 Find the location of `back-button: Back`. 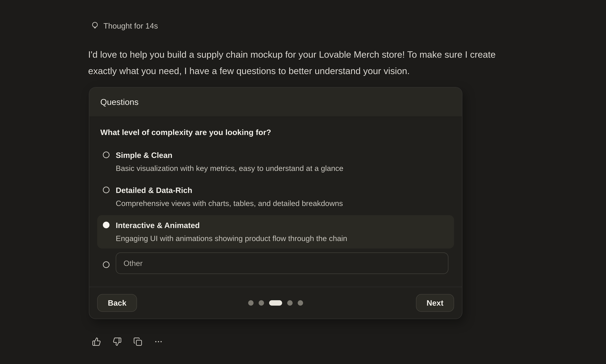

back-button: Back is located at coordinates (117, 303).